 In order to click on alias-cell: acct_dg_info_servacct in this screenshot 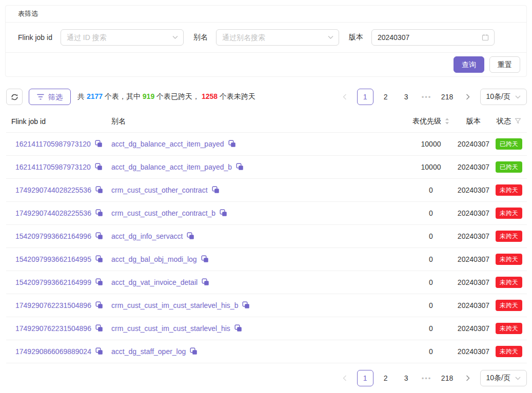, I will do `click(259, 236)`.